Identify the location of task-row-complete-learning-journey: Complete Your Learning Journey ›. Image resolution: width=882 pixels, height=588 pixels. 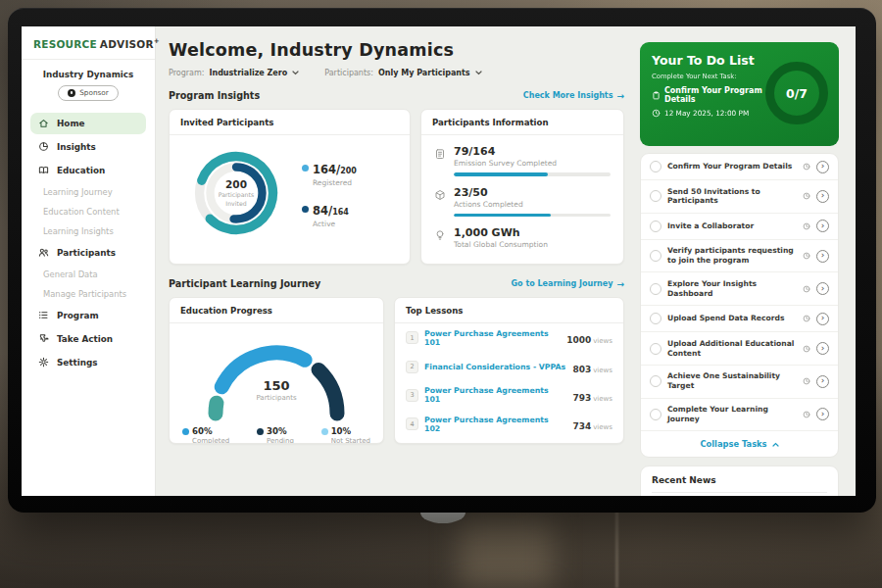
(739, 416).